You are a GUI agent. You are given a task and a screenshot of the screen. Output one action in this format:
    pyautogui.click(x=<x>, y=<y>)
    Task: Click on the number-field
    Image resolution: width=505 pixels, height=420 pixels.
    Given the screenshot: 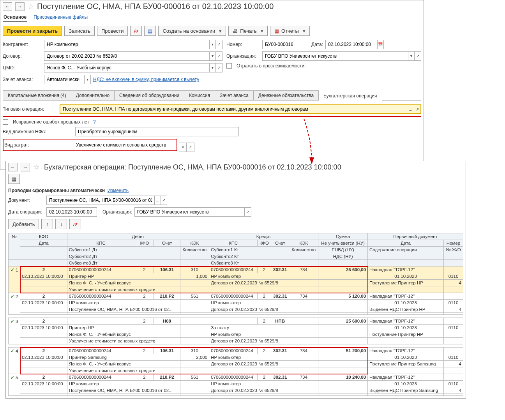 What is the action you would take?
    pyautogui.click(x=284, y=44)
    